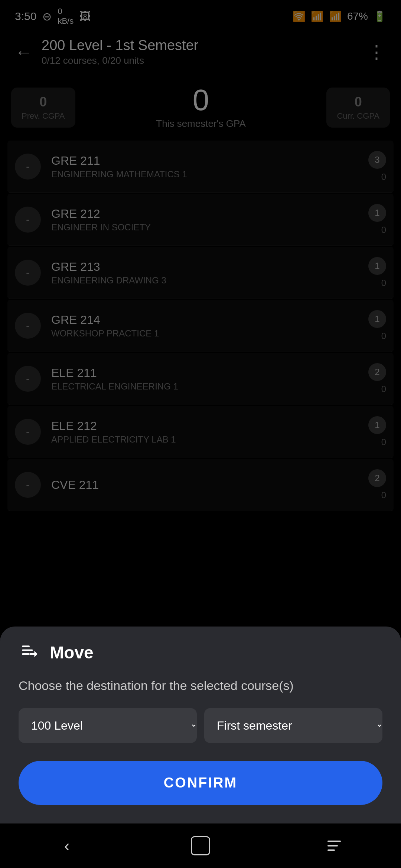 This screenshot has height=868, width=401. What do you see at coordinates (72, 652) in the screenshot?
I see `sheet-title: Move` at bounding box center [72, 652].